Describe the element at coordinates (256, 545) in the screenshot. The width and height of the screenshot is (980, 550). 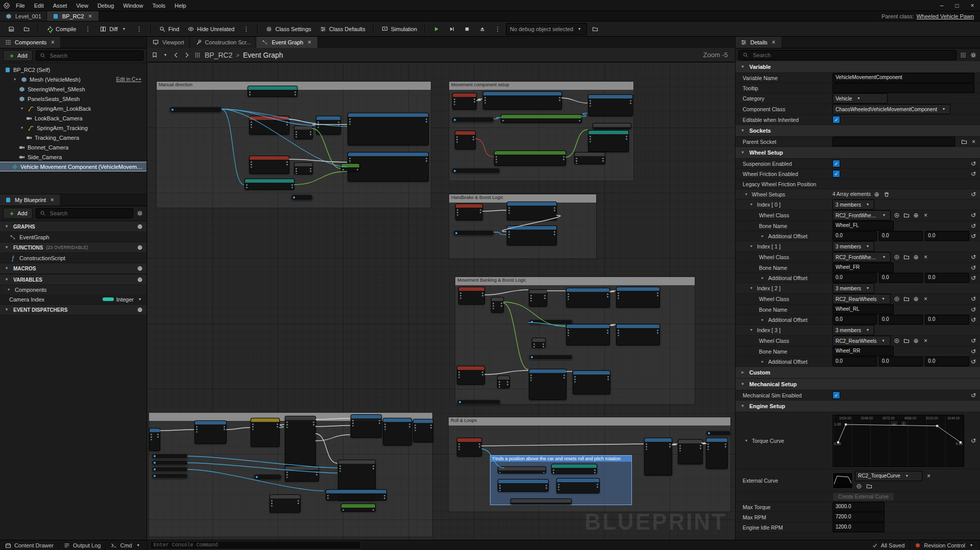
I see `console-command-input` at that location.